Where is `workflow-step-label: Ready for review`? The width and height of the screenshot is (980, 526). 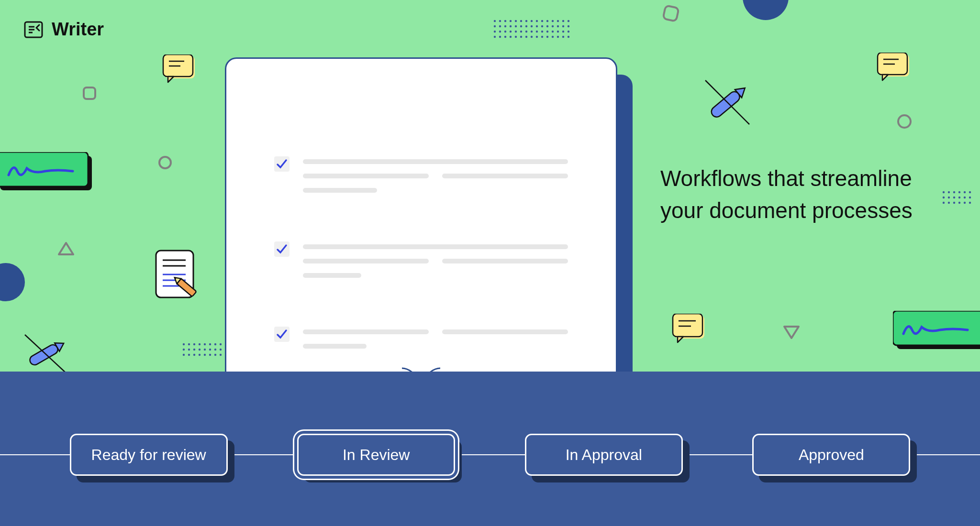
workflow-step-label: Ready for review is located at coordinates (149, 455).